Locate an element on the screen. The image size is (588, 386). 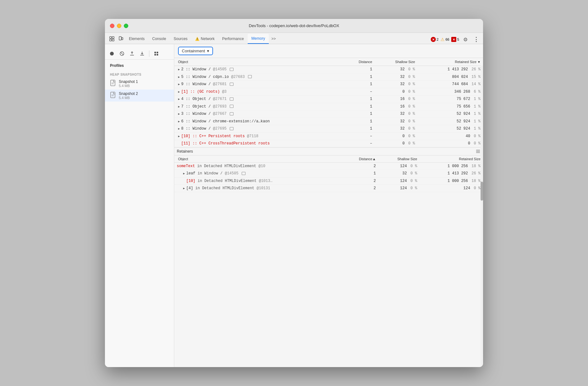
ret-col-shallow: Shallow Size is located at coordinates (399, 159).